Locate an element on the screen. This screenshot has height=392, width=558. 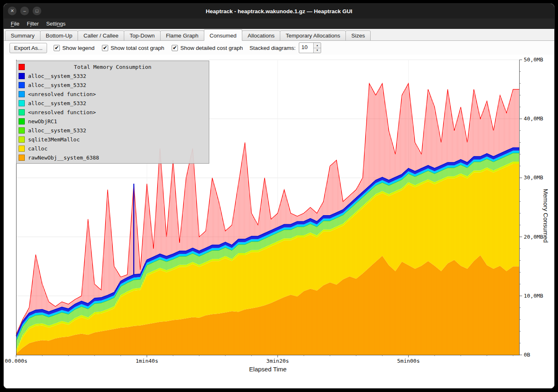
legend-entry-label: calloc is located at coordinates (38, 148).